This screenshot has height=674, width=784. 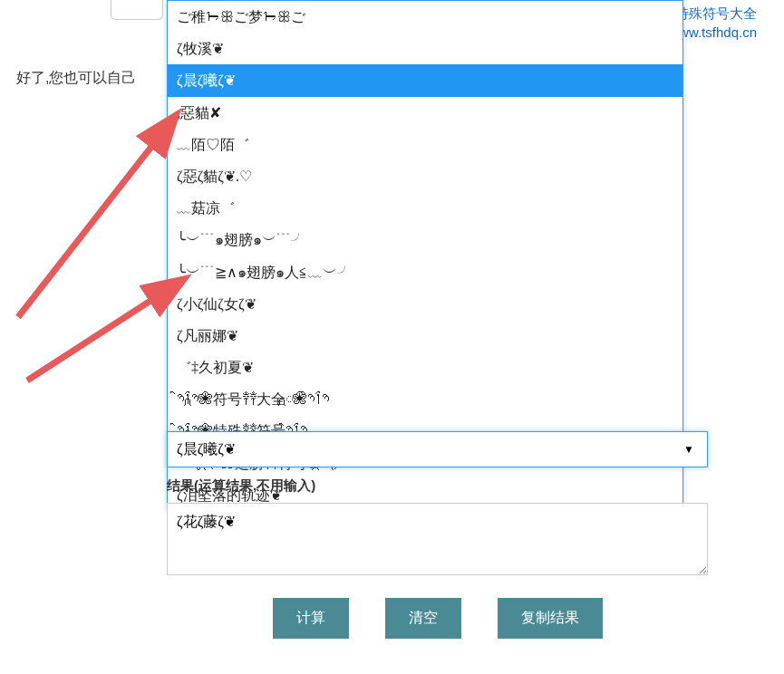 What do you see at coordinates (207, 449) in the screenshot?
I see `select-value: ζ晨ζ曦ζ❦` at bounding box center [207, 449].